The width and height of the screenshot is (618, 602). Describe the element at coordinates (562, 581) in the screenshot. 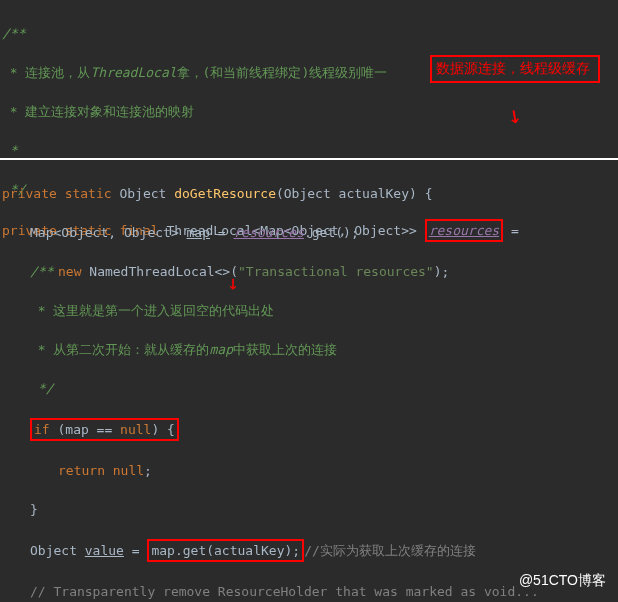

I see `watermark: @51CTO博客` at that location.